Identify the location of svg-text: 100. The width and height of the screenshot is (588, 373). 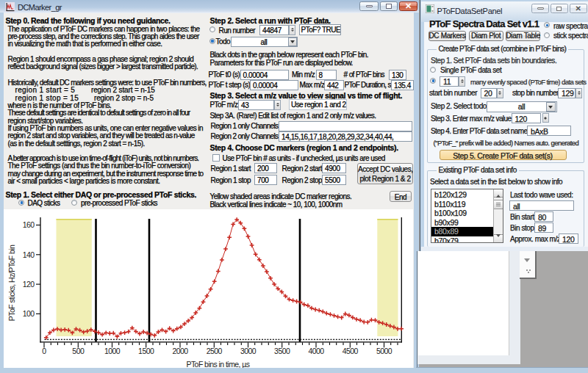
(29, 314).